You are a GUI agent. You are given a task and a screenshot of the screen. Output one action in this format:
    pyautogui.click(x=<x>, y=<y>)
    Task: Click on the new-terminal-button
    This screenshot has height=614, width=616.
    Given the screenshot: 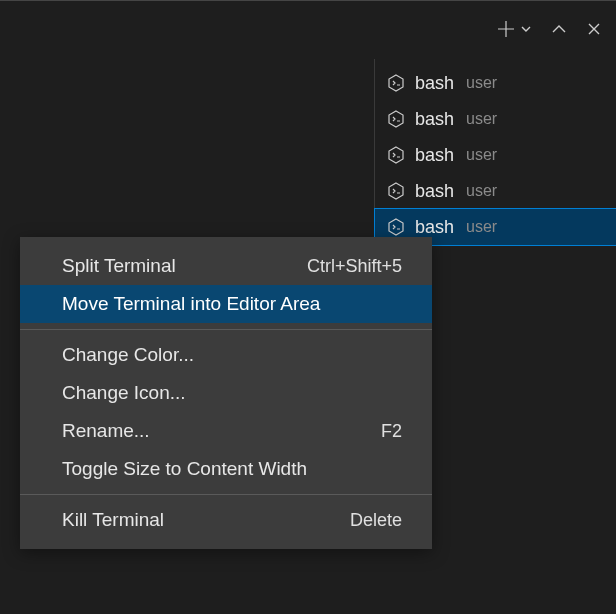 What is the action you would take?
    pyautogui.click(x=506, y=29)
    